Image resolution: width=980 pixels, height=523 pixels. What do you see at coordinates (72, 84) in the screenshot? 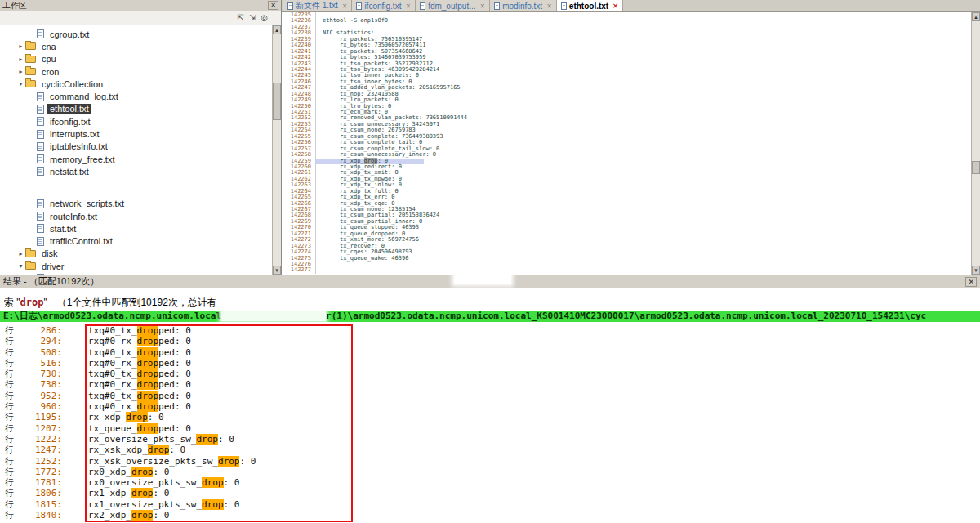
I see `tree-item-label: cyclicCollection` at bounding box center [72, 84].